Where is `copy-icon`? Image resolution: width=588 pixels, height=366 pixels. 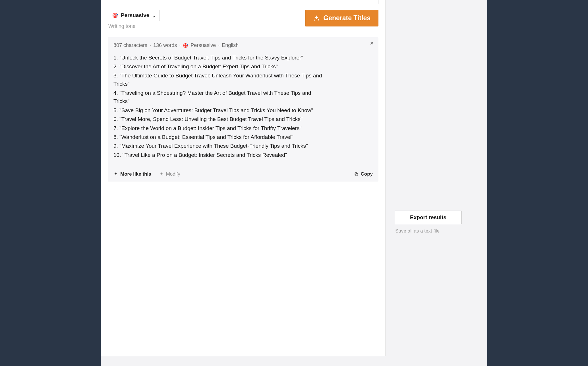 copy-icon is located at coordinates (356, 174).